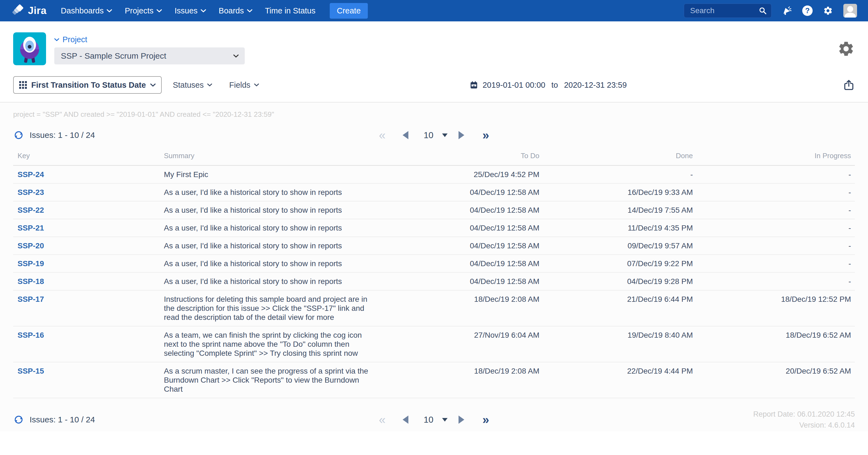  Describe the element at coordinates (274, 175) in the screenshot. I see `issue-summary: My First Epic` at that location.